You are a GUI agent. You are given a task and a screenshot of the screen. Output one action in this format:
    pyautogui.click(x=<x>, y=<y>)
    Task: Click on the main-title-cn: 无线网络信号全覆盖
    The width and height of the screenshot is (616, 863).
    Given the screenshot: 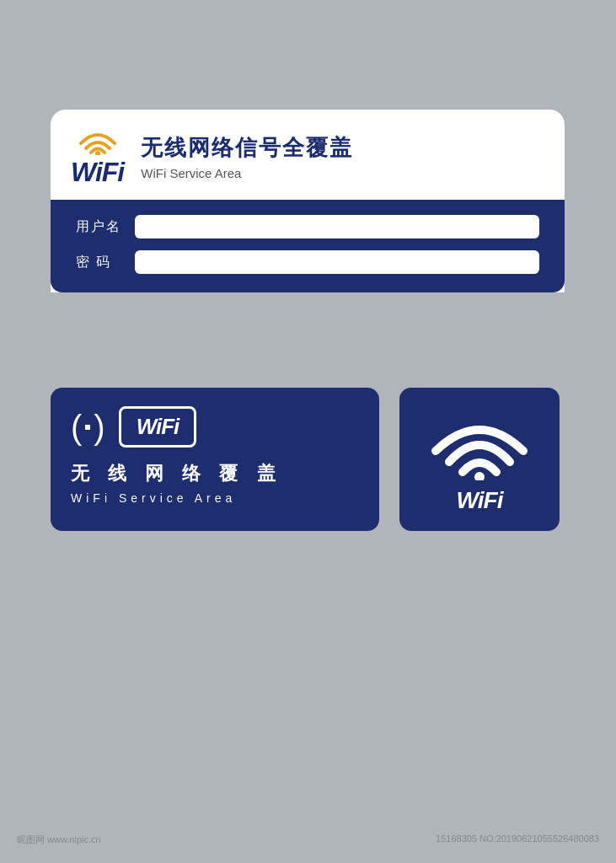 What is the action you would take?
    pyautogui.click(x=247, y=148)
    